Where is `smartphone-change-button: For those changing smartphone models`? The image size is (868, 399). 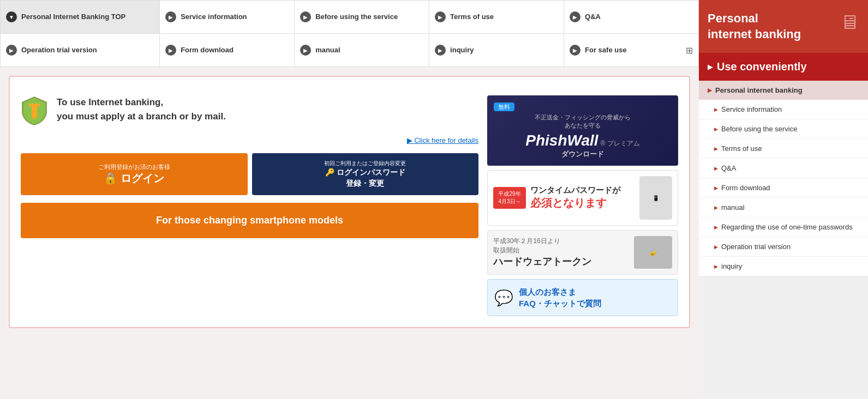
smartphone-change-button: For those changing smartphone models is located at coordinates (250, 220).